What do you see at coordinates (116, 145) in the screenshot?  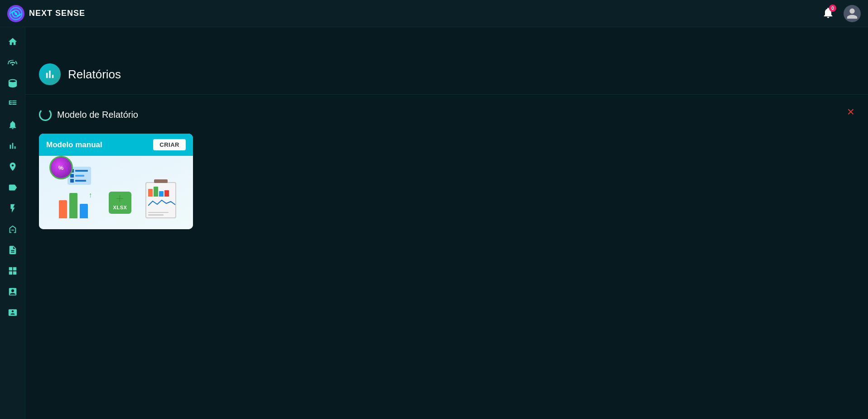 I see `model-card-header: Modelo manual CRIAR` at bounding box center [116, 145].